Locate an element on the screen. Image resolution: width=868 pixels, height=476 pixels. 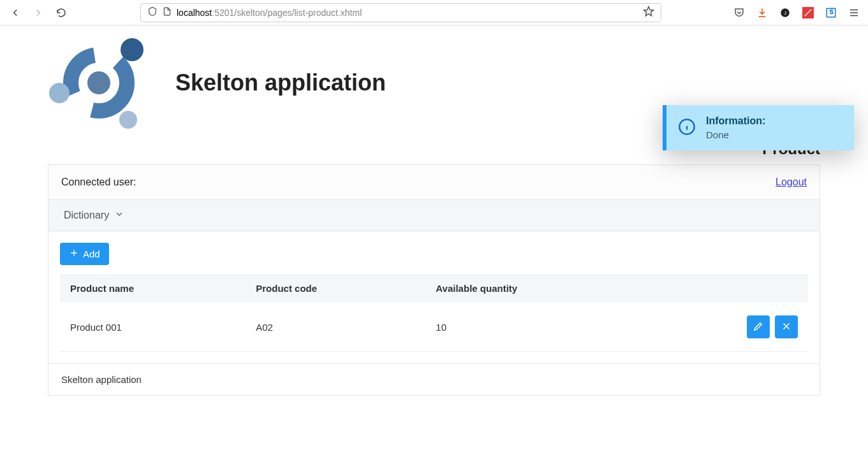
url-host: localhost is located at coordinates (194, 13).